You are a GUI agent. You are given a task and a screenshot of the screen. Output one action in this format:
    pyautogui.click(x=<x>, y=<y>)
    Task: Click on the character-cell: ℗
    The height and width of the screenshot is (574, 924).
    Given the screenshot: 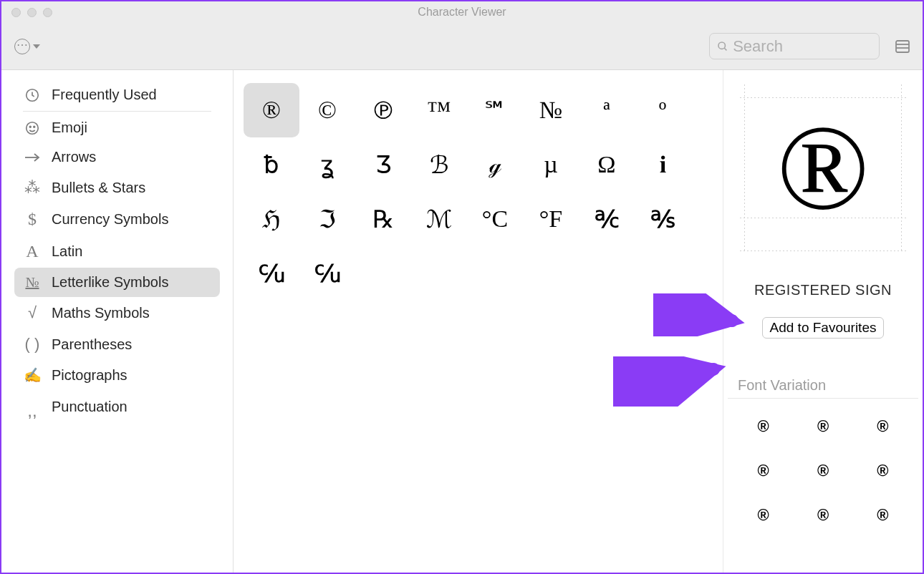 What is the action you would take?
    pyautogui.click(x=383, y=110)
    